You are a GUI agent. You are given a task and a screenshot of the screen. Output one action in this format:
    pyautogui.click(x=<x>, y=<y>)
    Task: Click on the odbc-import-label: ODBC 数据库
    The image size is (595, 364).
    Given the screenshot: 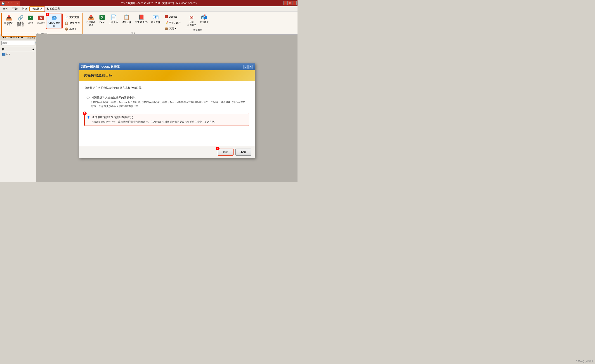 What is the action you would take?
    pyautogui.click(x=54, y=24)
    